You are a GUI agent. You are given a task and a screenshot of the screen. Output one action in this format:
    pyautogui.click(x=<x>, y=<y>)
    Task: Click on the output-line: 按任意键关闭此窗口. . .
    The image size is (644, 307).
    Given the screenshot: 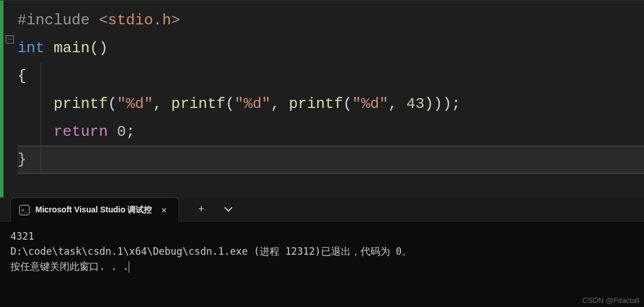 What is the action you would take?
    pyautogui.click(x=322, y=266)
    